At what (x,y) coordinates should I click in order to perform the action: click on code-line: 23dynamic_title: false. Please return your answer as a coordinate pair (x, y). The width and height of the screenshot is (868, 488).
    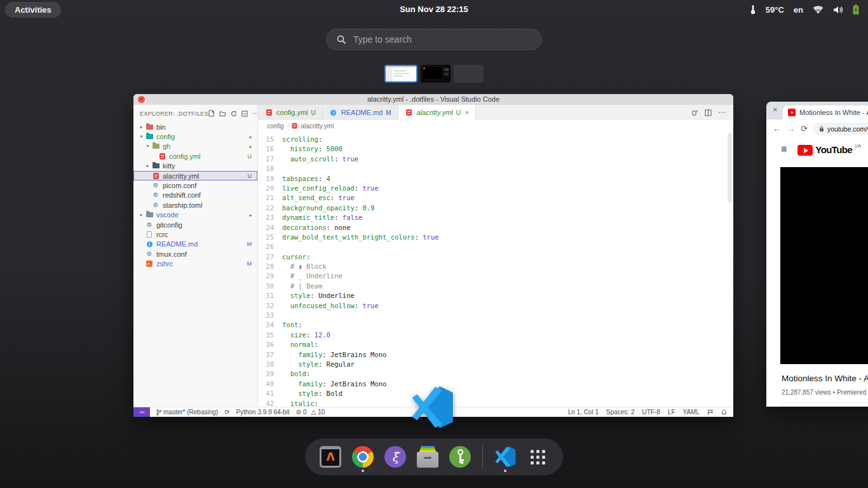
    Looking at the image, I should click on (496, 217).